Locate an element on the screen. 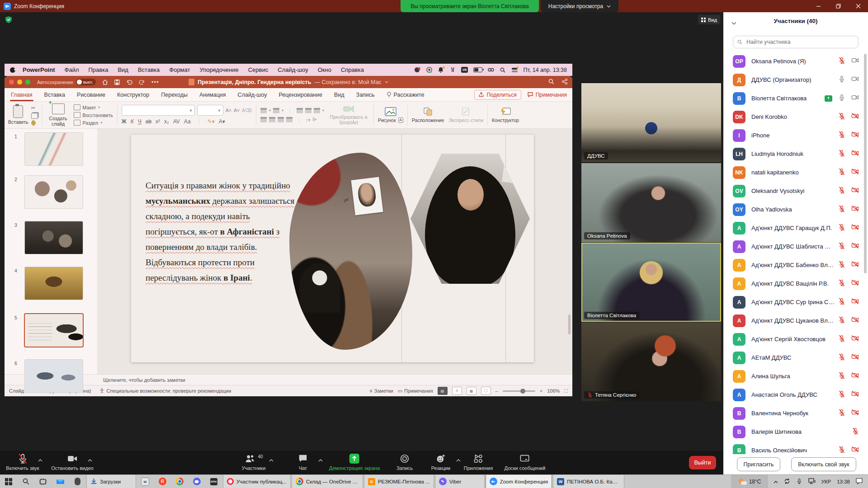 This screenshot has height=488, width=868. mac-clock: Пт, 14 апр. 13:38 is located at coordinates (545, 70).